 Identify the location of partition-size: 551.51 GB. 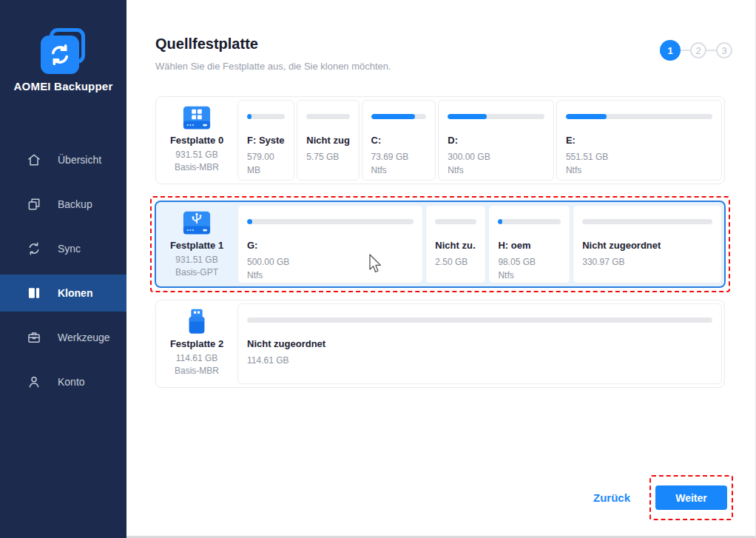
(587, 157).